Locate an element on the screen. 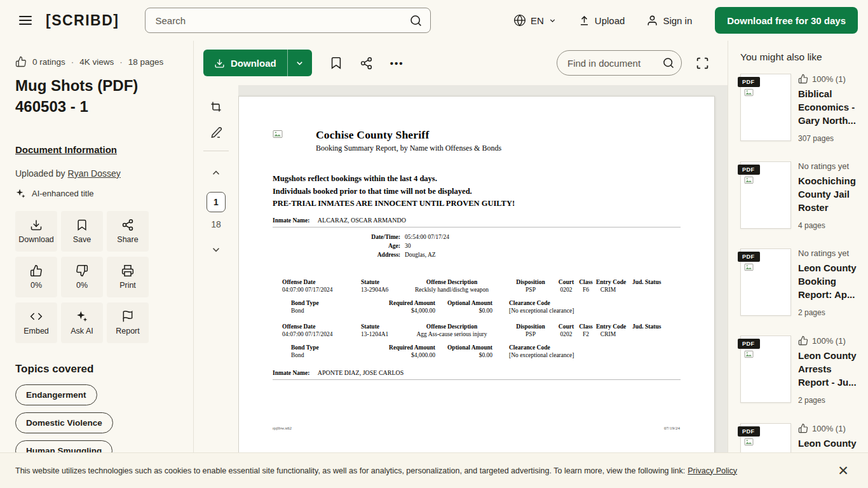 This screenshot has height=488, width=868. recommended-pages: 4 pages is located at coordinates (828, 226).